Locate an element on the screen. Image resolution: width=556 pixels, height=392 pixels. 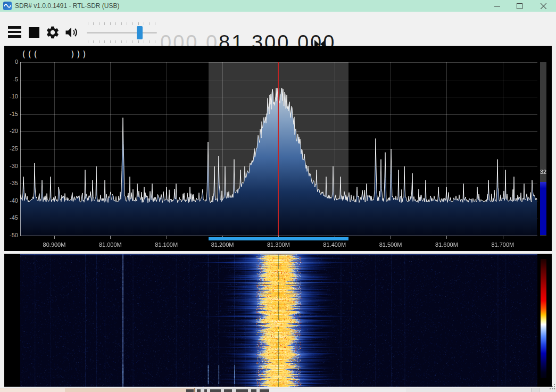
maximize-icon is located at coordinates (519, 6).